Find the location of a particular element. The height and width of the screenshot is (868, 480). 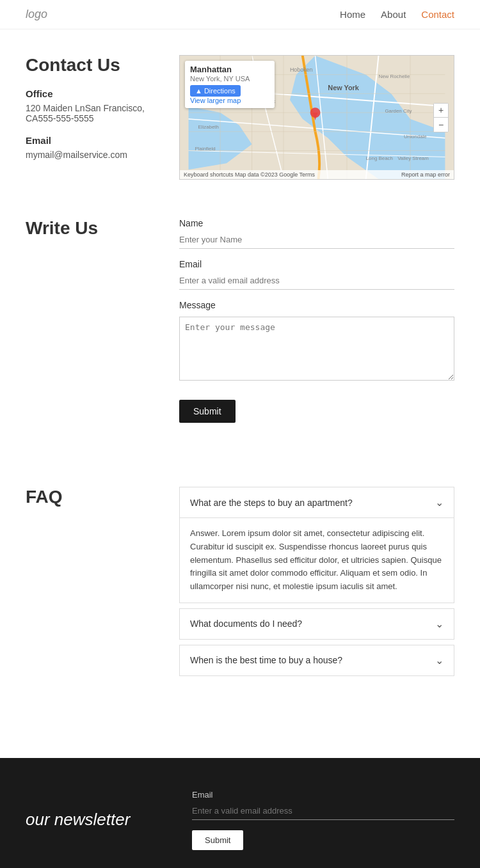

map-container: Bloomfield Livingston Hoboken New York N… is located at coordinates (317, 118).